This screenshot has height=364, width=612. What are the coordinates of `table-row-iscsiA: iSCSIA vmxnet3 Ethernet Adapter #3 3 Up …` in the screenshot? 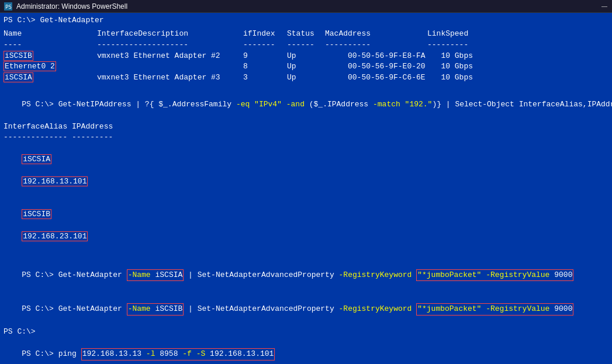 It's located at (306, 78).